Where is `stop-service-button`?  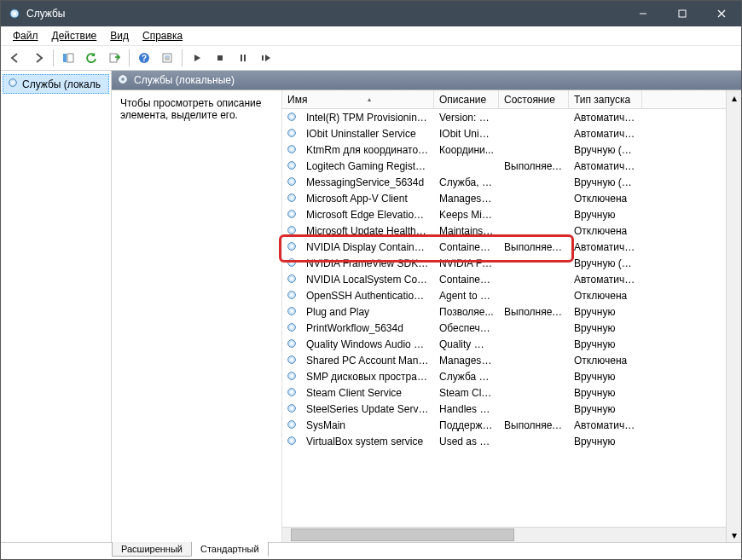
stop-service-button is located at coordinates (220, 58).